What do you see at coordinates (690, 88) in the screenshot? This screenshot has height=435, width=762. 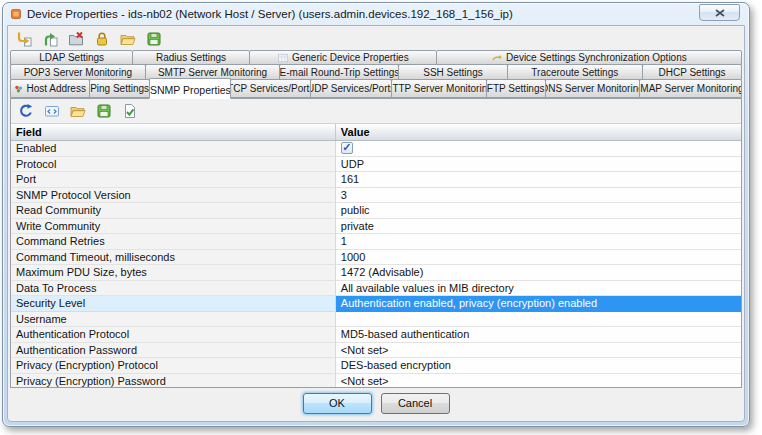 I see `tab-label: IMAP Server Monitoring` at bounding box center [690, 88].